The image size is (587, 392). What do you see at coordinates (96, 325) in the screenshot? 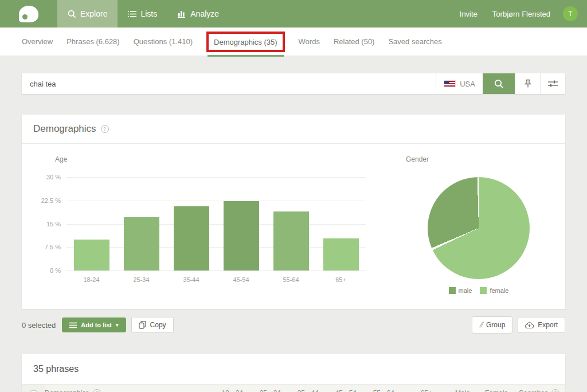
I see `add-to-list-label: Add to list` at bounding box center [96, 325].